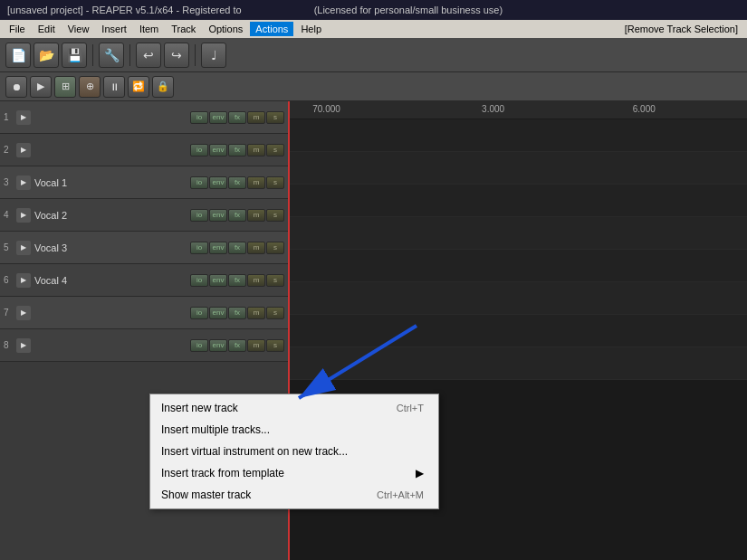 The image size is (747, 560). Describe the element at coordinates (163, 87) in the screenshot. I see `click-button: 🔒` at that location.